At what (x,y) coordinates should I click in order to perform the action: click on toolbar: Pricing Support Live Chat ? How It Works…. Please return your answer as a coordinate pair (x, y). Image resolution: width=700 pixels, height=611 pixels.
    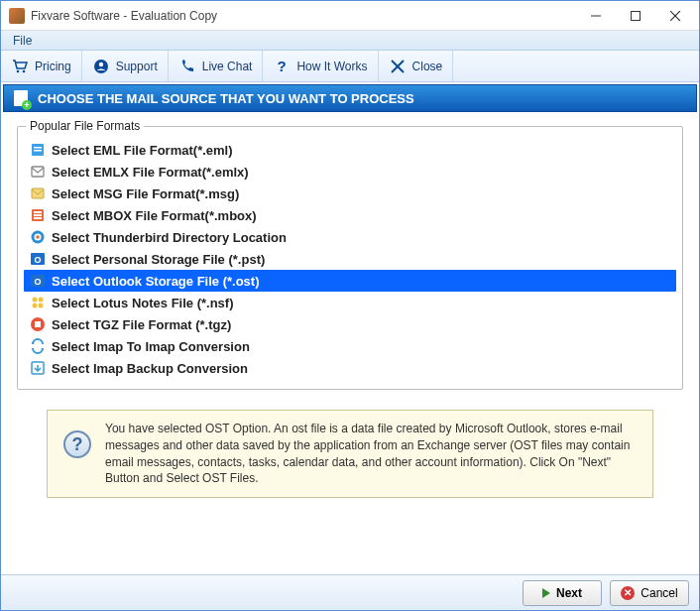
    Looking at the image, I should click on (350, 66).